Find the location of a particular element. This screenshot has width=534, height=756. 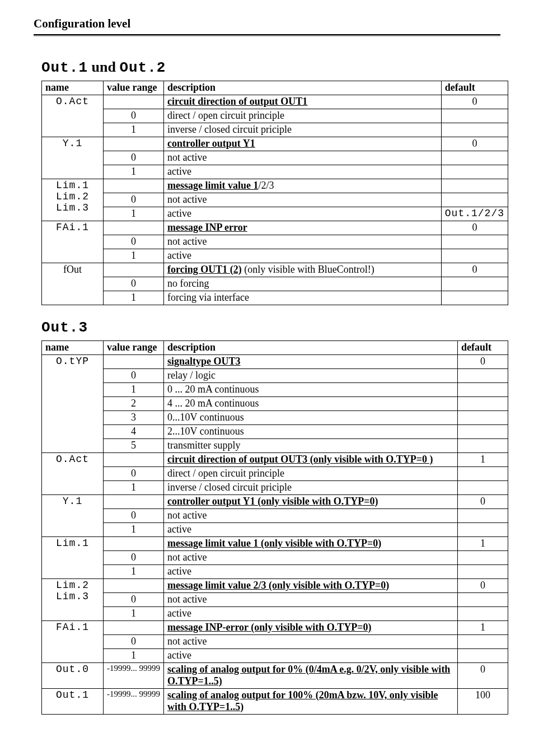

cell-name: fOut is located at coordinates (73, 284).